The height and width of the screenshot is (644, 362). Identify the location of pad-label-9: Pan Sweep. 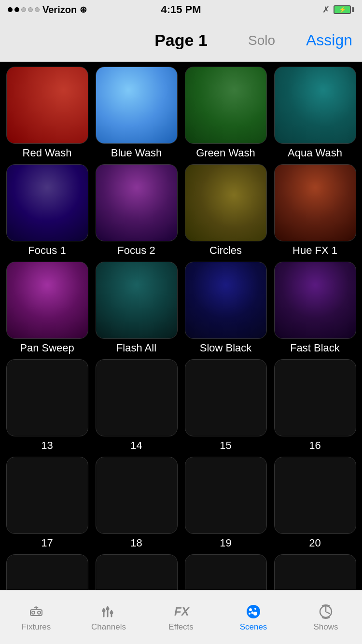
(47, 348).